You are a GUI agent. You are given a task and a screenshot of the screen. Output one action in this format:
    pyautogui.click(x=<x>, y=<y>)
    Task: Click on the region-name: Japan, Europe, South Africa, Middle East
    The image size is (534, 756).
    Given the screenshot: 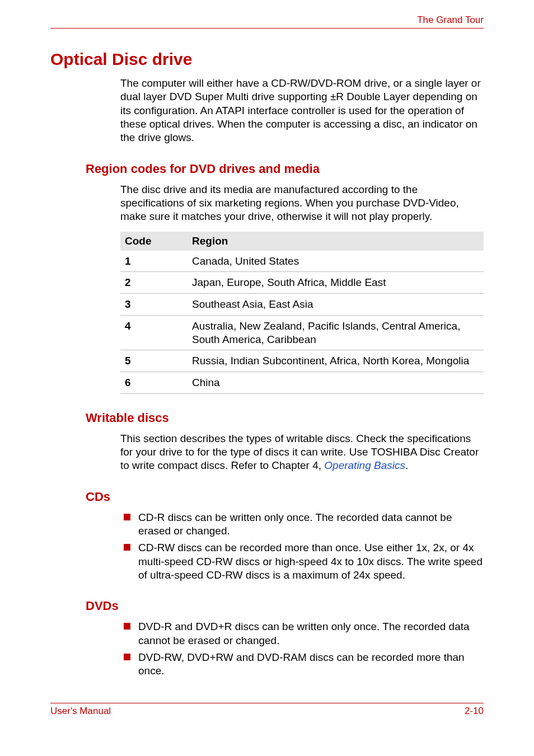 What is the action you would take?
    pyautogui.click(x=336, y=283)
    